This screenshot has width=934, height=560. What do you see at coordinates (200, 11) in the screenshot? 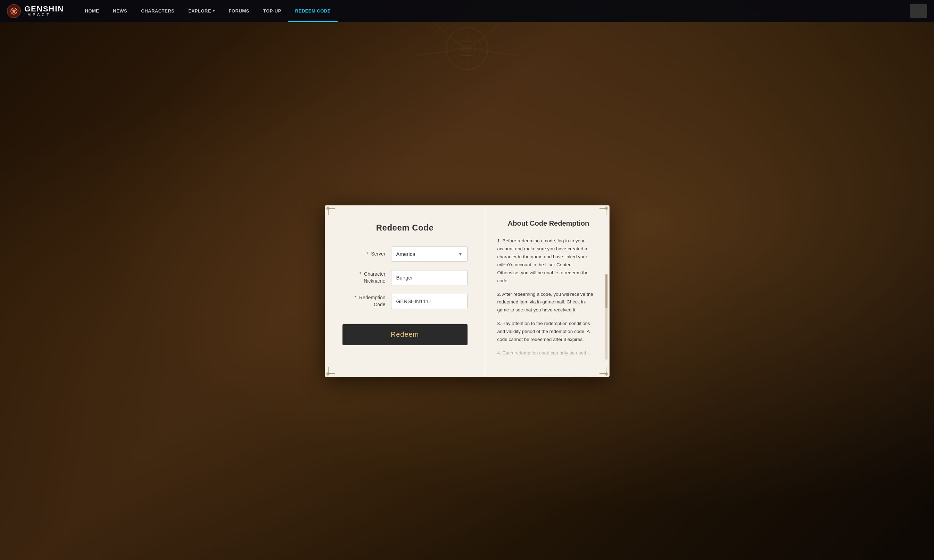
I see `nav-explore-label: EXPLORE` at bounding box center [200, 11].